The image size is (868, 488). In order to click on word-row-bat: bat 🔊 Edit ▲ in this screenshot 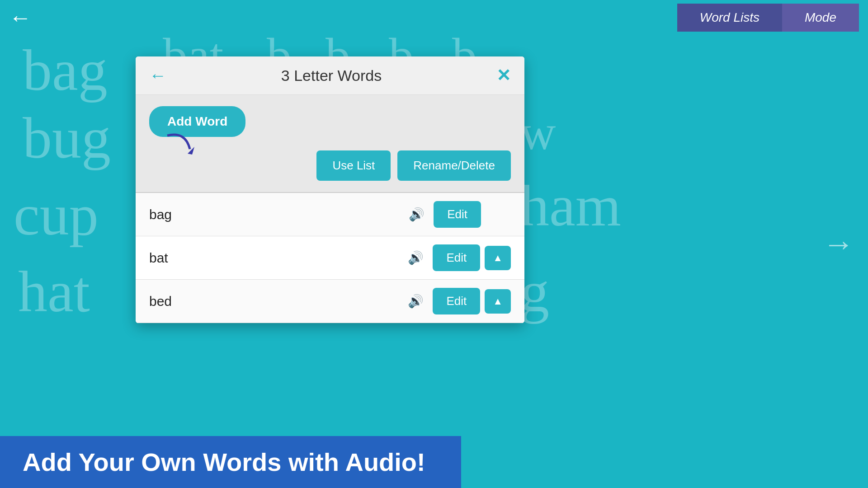, I will do `click(330, 258)`.